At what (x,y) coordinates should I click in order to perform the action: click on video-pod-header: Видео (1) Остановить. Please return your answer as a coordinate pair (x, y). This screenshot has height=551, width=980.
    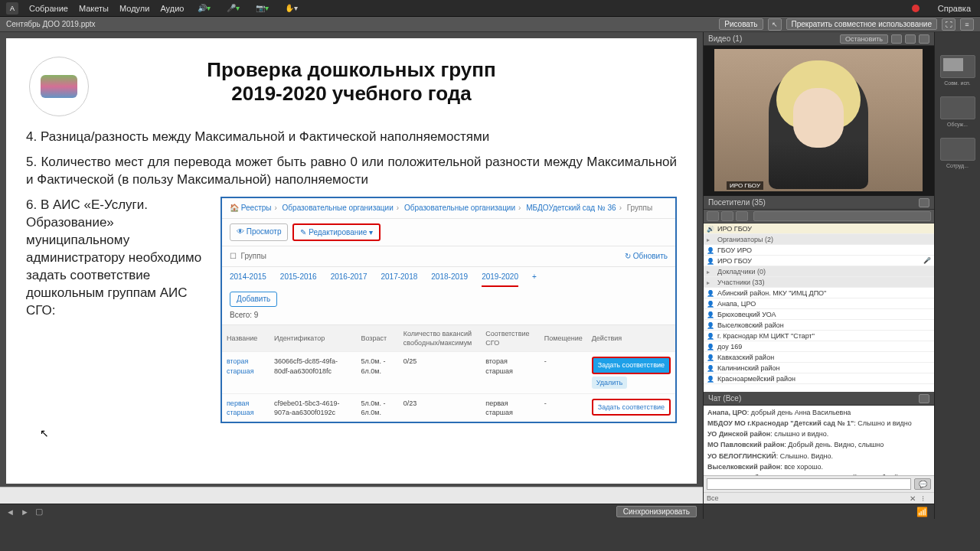
    Looking at the image, I should click on (819, 39).